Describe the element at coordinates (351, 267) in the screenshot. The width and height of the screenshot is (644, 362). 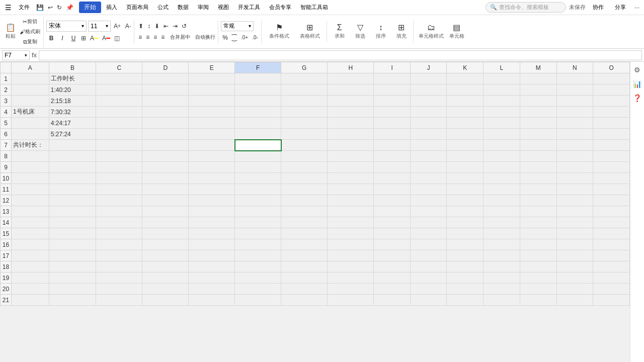
I see `cell-H18` at that location.